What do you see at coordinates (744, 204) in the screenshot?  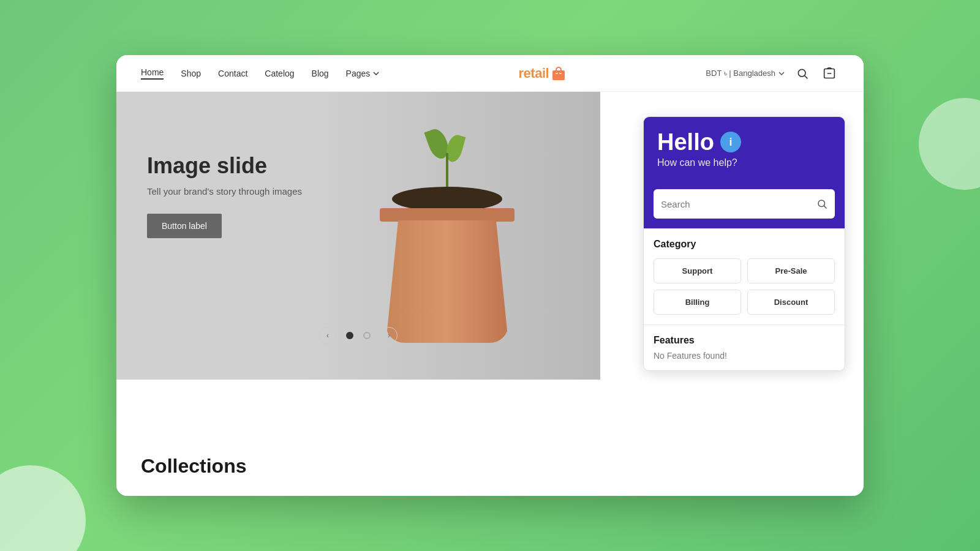 I see `search-box` at bounding box center [744, 204].